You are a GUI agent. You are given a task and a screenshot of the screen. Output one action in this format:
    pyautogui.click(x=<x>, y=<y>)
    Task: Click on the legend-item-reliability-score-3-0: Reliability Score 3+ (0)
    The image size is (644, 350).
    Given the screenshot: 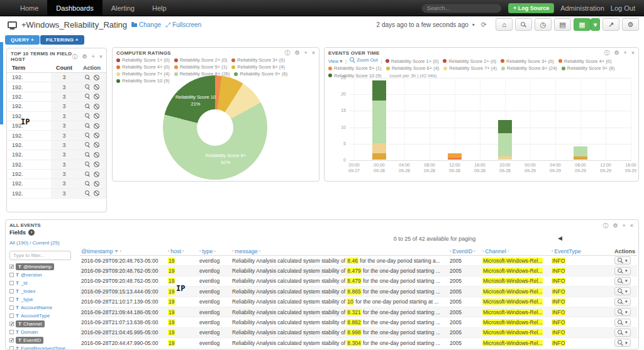 What is the action you would take?
    pyautogui.click(x=258, y=60)
    